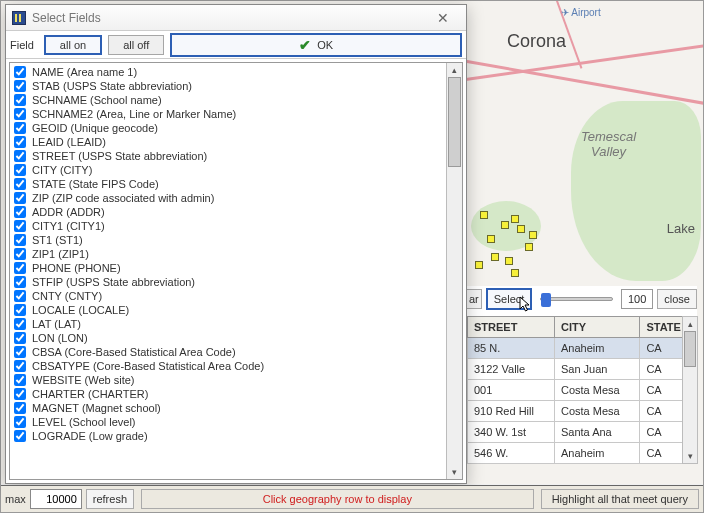 The image size is (704, 513). I want to click on field-row: STATE (State FIPS Code), so click(228, 184).